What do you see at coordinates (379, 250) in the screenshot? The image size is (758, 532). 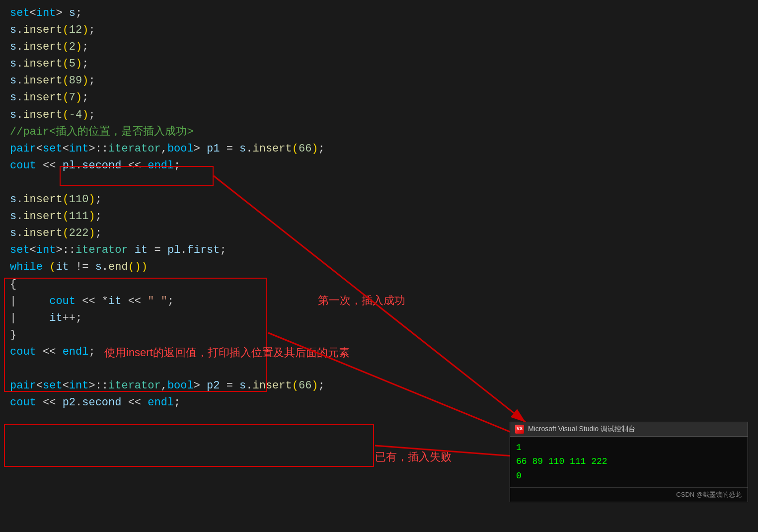 I see `code-line-15: set<int>::iterator it = pl.first;` at bounding box center [379, 250].